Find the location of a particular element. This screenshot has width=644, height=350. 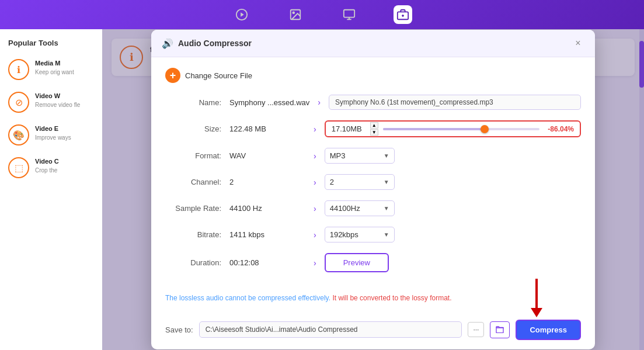

sidebar-item-video-e: 🎨 Video E Improve ways is located at coordinates (51, 135).